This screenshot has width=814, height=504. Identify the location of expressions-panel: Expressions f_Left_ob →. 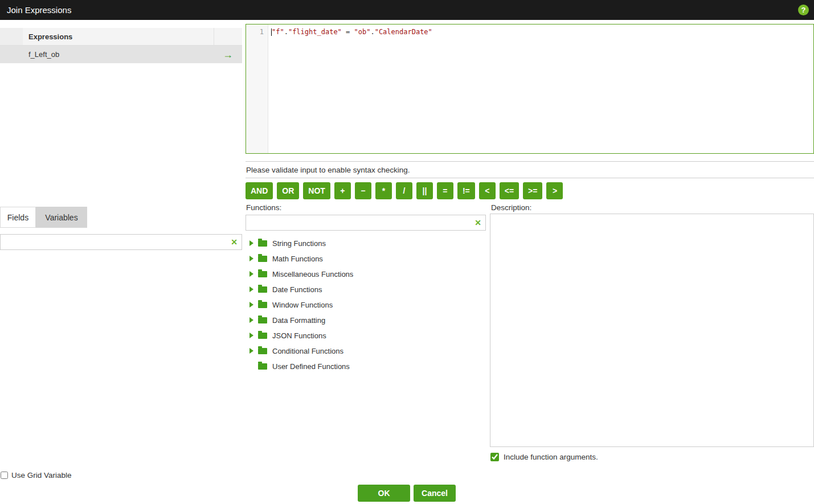
(121, 46).